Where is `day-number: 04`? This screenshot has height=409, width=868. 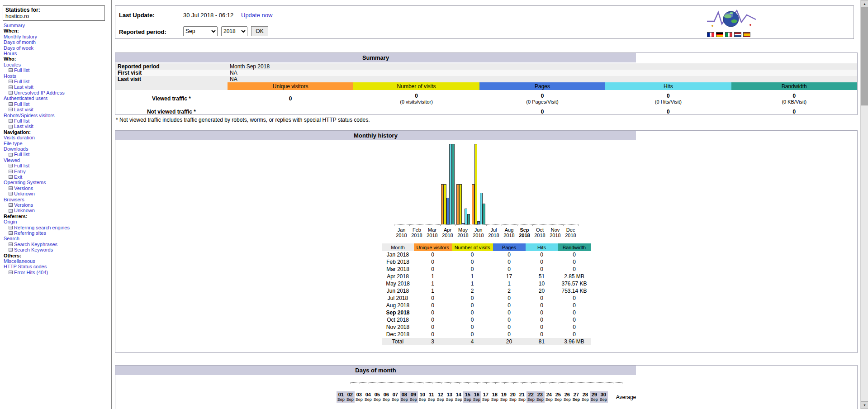
day-number: 04 is located at coordinates (368, 395).